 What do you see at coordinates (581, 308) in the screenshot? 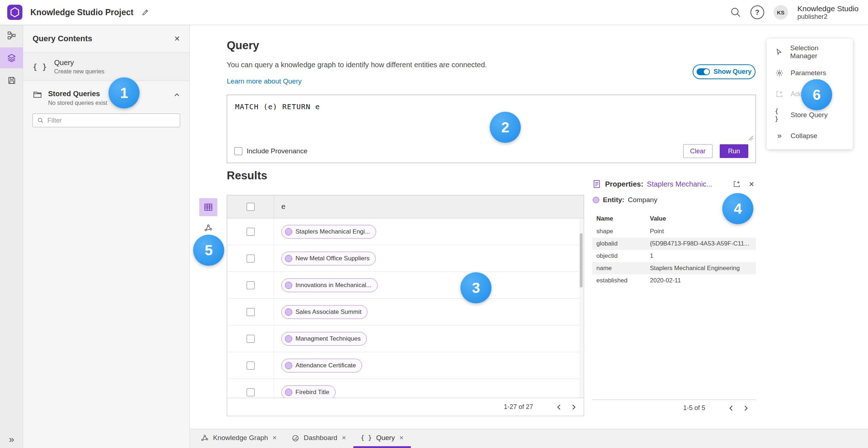
I see `results-scrollbar` at bounding box center [581, 308].